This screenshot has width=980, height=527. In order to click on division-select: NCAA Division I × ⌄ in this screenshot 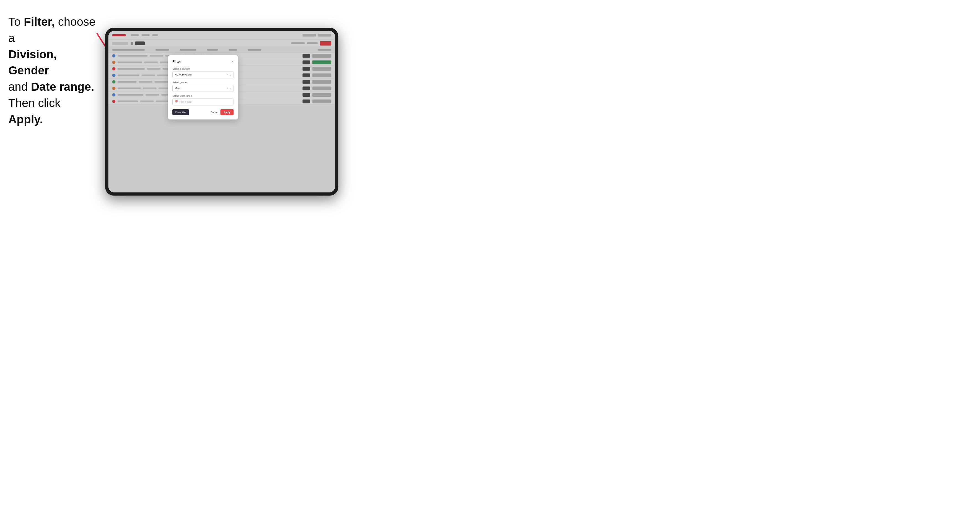, I will do `click(203, 75)`.